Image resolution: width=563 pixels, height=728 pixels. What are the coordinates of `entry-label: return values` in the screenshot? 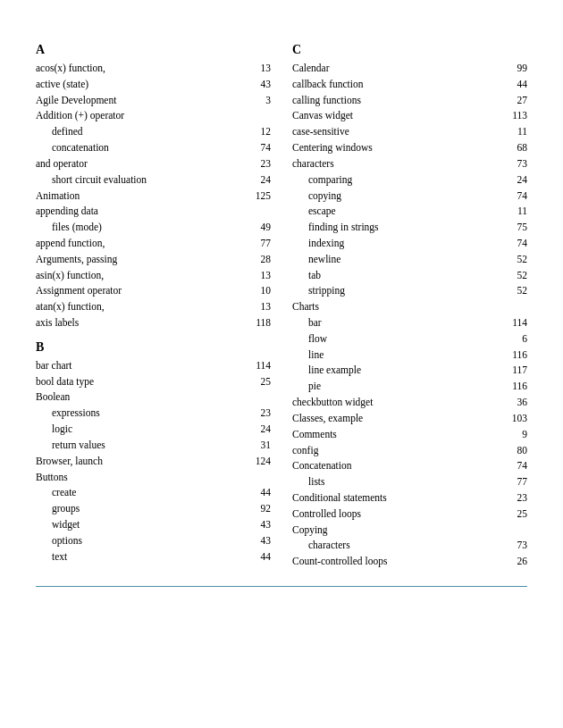 It's located at (141, 446).